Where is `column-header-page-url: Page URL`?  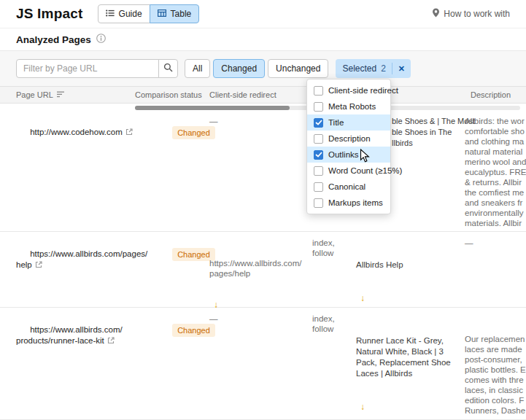
column-header-page-url: Page URL is located at coordinates (40, 95).